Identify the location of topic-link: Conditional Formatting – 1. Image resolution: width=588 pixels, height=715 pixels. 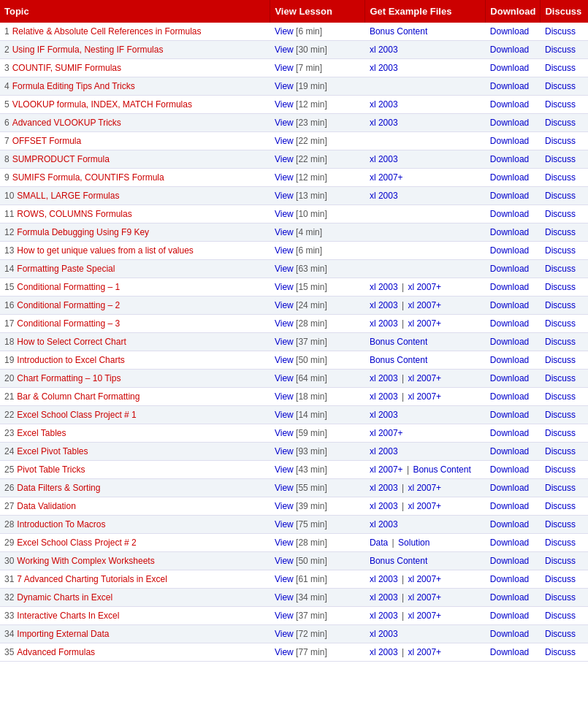
(69, 287).